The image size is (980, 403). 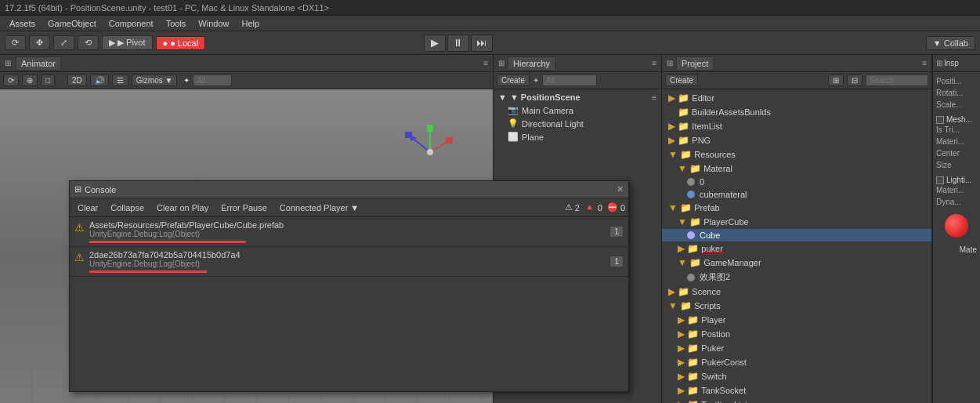 I want to click on play-button: ▶, so click(x=435, y=43).